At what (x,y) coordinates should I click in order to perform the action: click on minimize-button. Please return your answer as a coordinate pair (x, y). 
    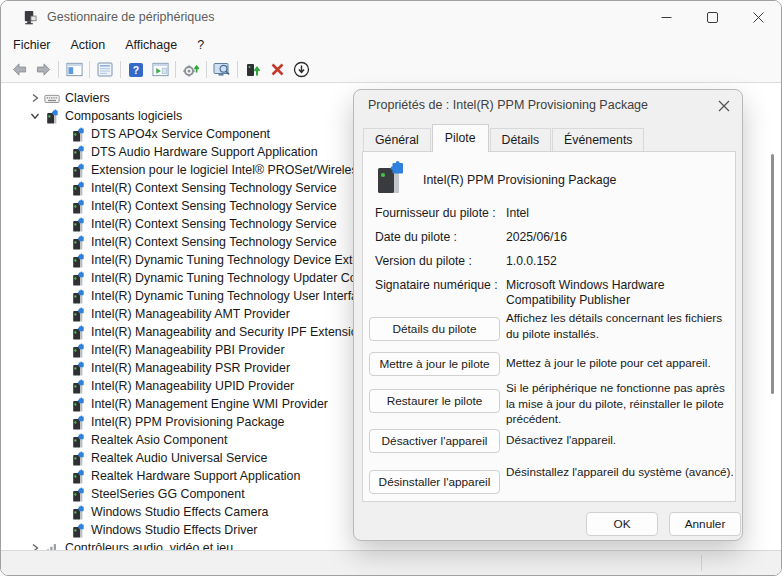
    Looking at the image, I should click on (666, 17).